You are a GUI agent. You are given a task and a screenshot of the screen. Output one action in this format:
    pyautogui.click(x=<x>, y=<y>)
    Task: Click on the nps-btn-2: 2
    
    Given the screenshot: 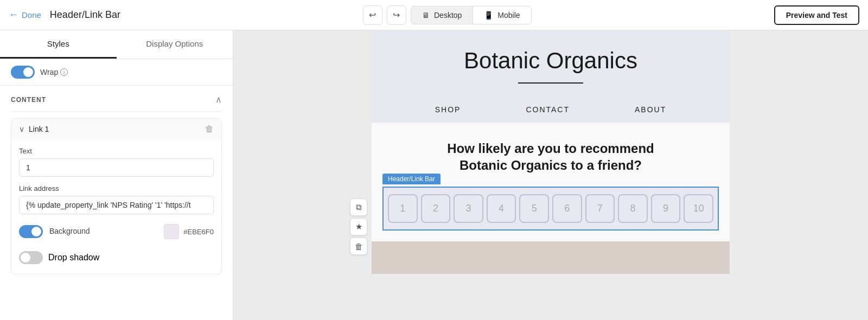 What is the action you would take?
    pyautogui.click(x=436, y=208)
    